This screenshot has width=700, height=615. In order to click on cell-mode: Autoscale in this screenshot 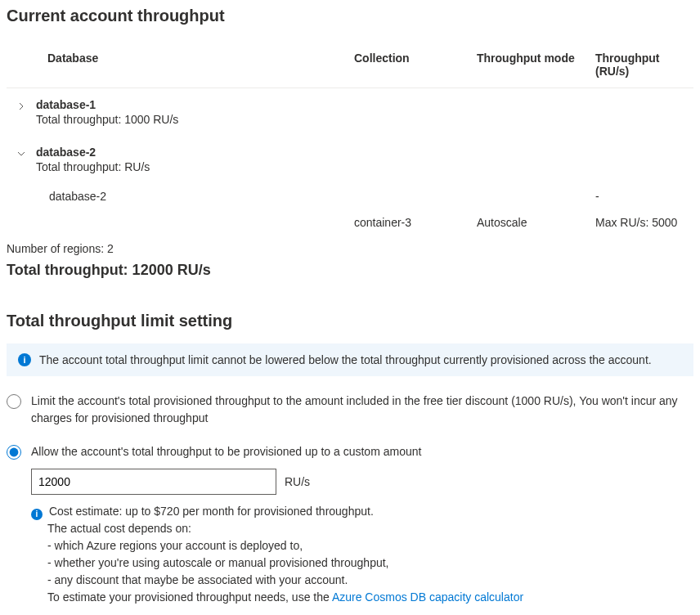, I will do `click(536, 222)`.